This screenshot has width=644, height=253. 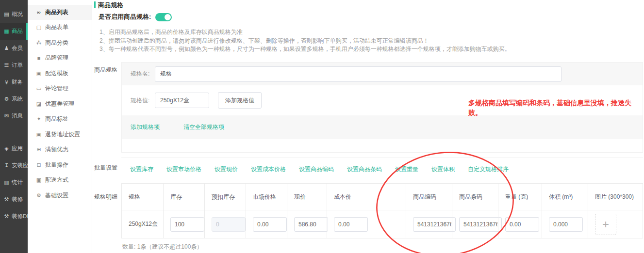 I want to click on stock-input, so click(x=187, y=224).